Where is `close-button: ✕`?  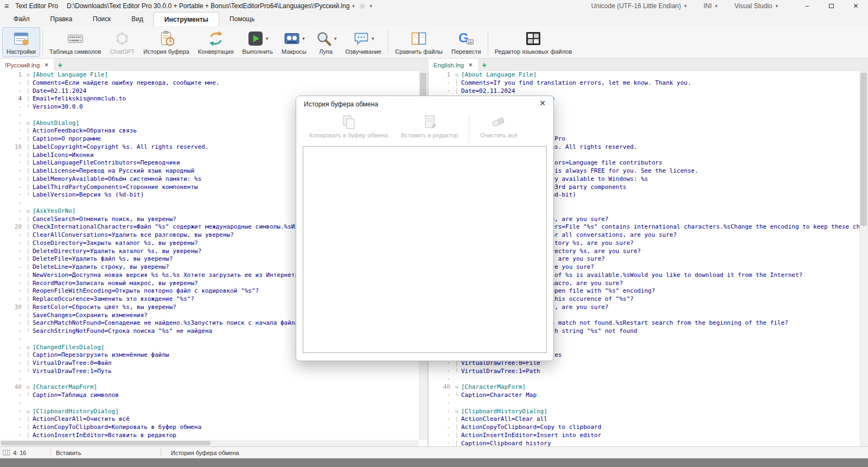
close-button: ✕ is located at coordinates (856, 6).